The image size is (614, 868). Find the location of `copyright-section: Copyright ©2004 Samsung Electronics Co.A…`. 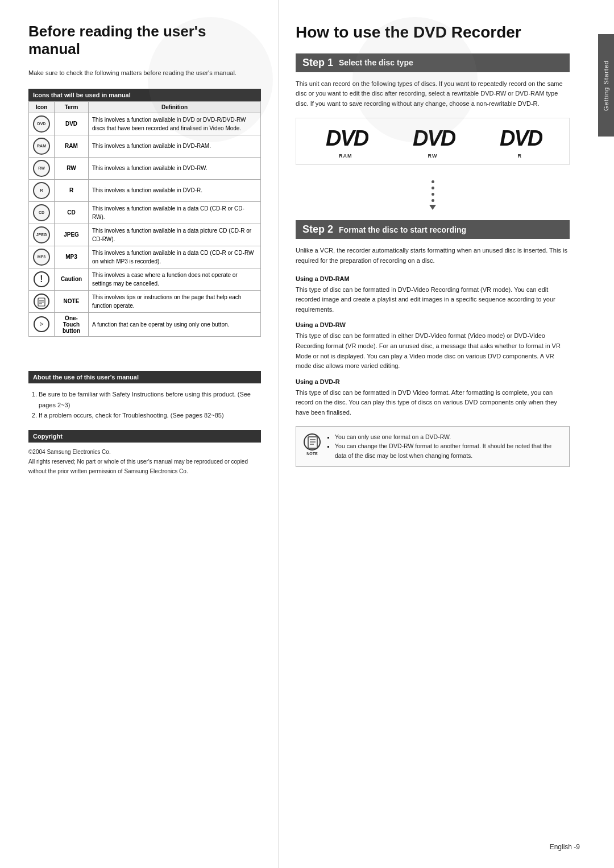

copyright-section: Copyright ©2004 Samsung Electronics Co.A… is located at coordinates (144, 453).